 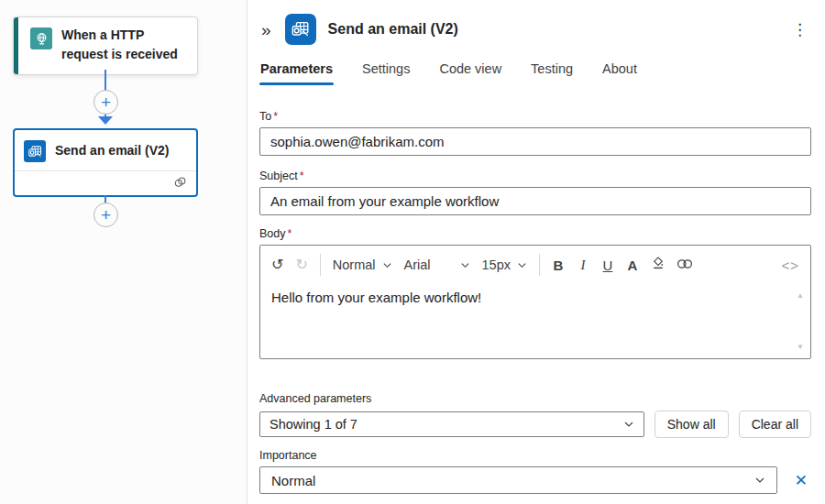 What do you see at coordinates (363, 265) in the screenshot?
I see `paragraph-style-select: Normal` at bounding box center [363, 265].